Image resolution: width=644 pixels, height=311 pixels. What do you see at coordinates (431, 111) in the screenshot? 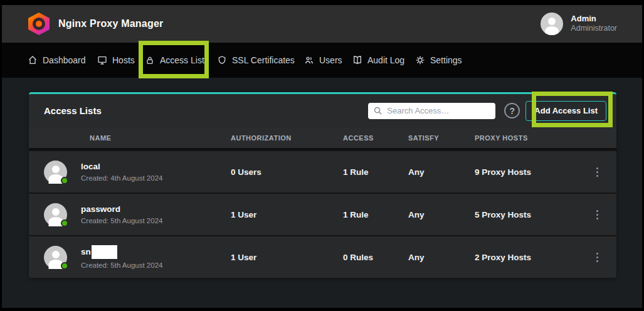
I see `search-box` at bounding box center [431, 111].